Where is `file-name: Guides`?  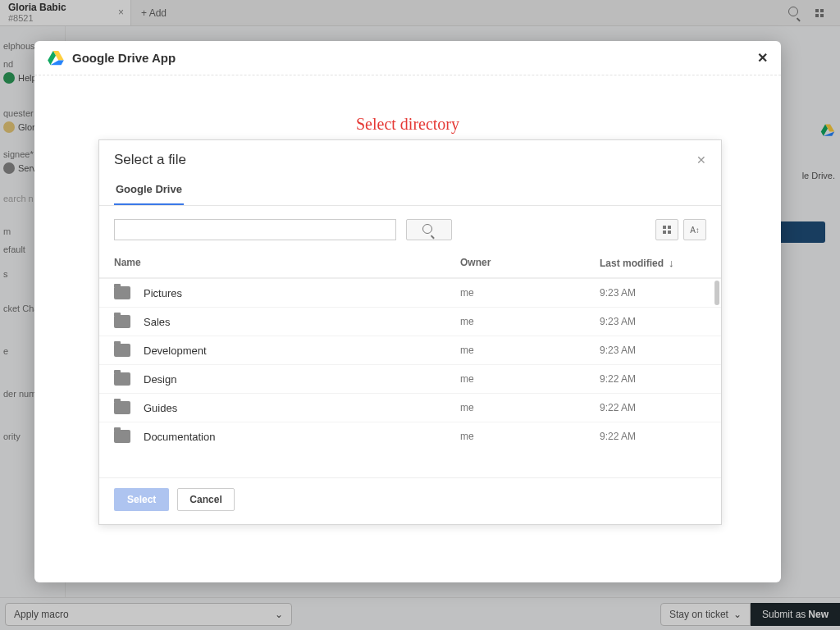 file-name: Guides is located at coordinates (302, 409).